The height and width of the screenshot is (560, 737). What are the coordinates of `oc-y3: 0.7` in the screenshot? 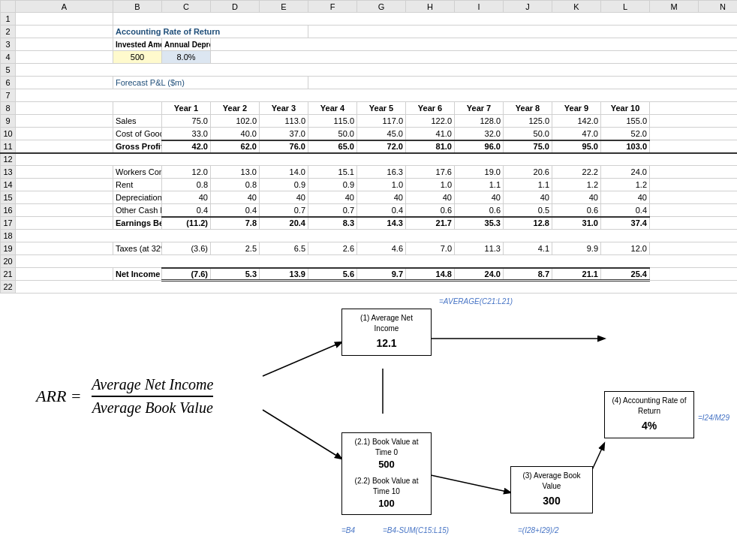 It's located at (284, 210).